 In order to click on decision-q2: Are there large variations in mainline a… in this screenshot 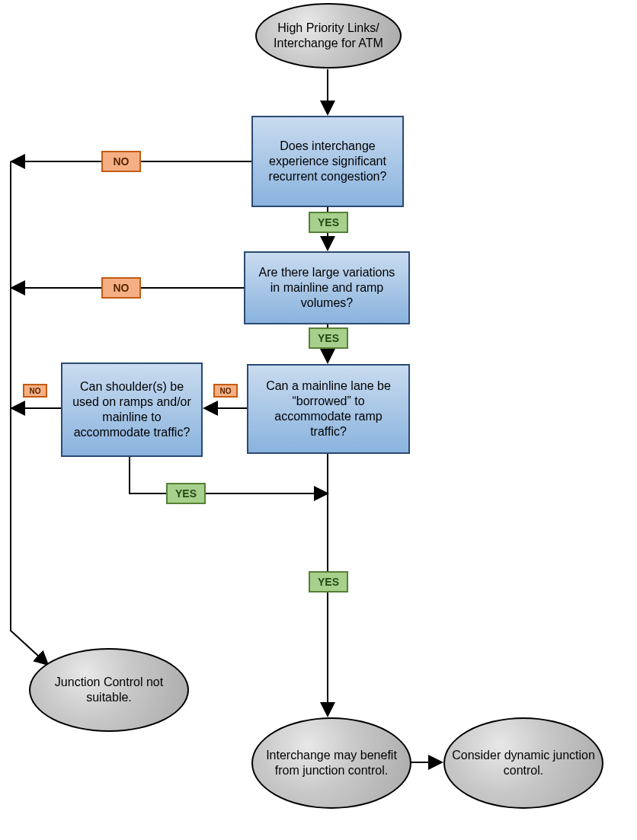, I will do `click(327, 288)`.